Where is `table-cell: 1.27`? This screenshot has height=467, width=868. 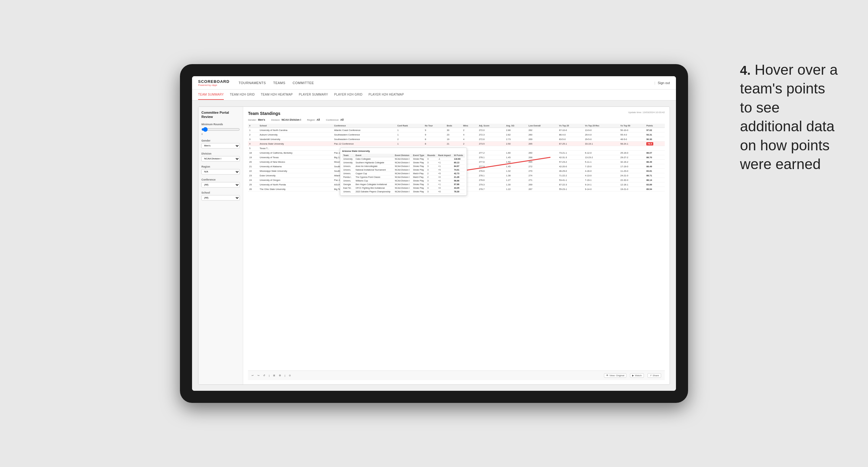
table-cell: 1.27 is located at coordinates (516, 180).